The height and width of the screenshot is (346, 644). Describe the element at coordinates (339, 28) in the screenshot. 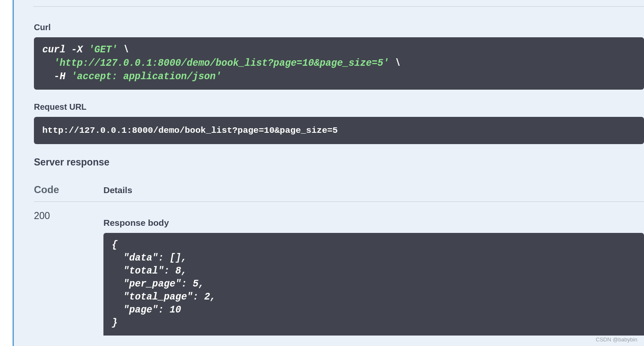

I see `curl-section-label: Curl` at that location.